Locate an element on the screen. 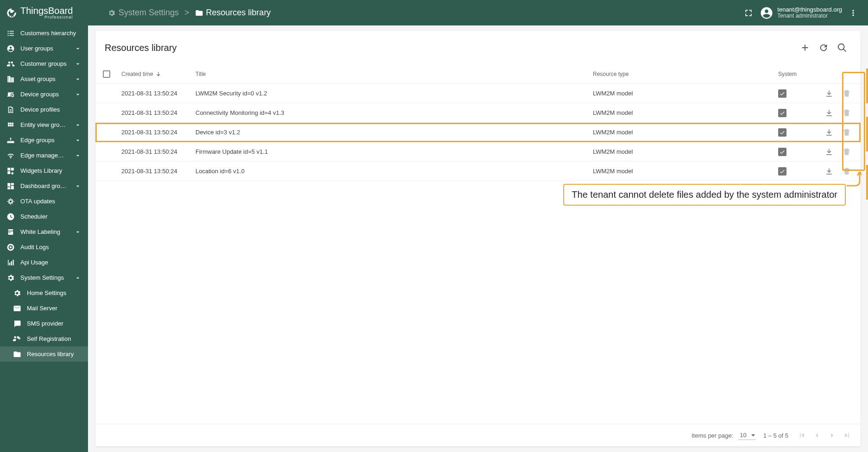 This screenshot has height=452, width=868. sidebar-item-edge-management: Edge management is located at coordinates (44, 156).